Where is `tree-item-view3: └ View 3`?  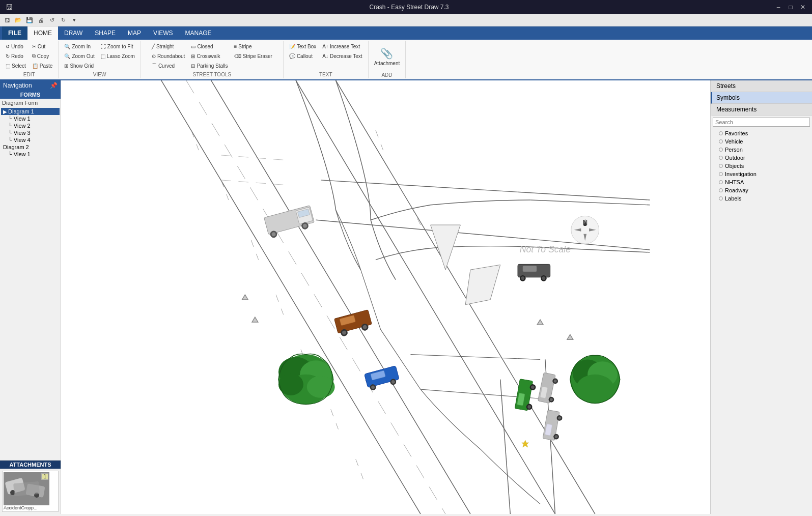 tree-item-view3: └ View 3 is located at coordinates (31, 133).